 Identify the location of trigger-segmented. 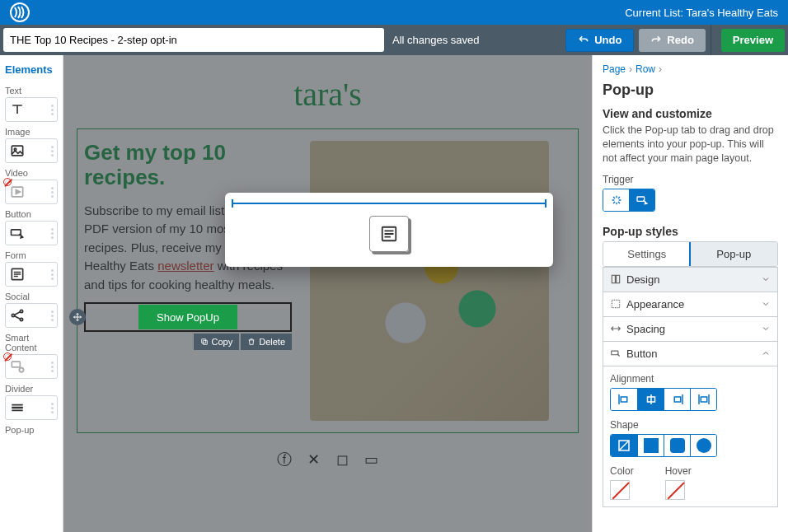
(629, 200).